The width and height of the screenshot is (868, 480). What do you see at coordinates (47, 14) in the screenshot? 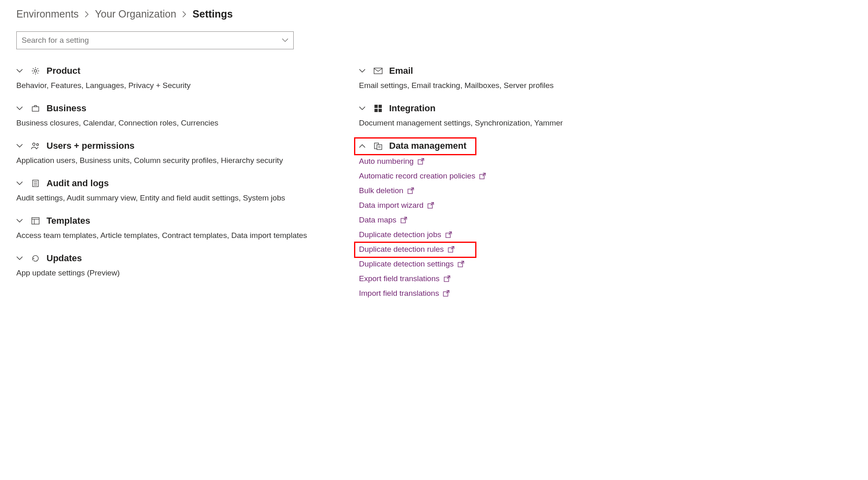
I see `breadcrumb-environments: Environments` at bounding box center [47, 14].